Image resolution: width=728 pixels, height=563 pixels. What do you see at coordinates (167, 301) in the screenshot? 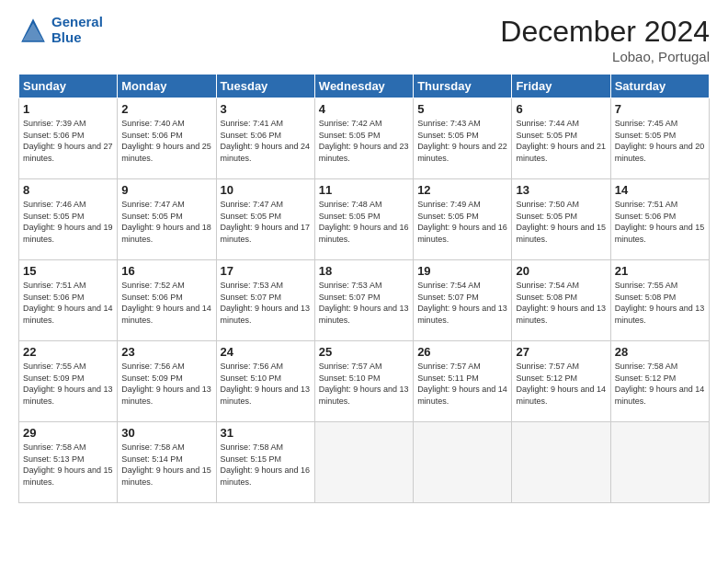
I see `table-row: 16Sunrise: 7:52 AMSunset: 5:06 PMDayligh…` at bounding box center [167, 301].